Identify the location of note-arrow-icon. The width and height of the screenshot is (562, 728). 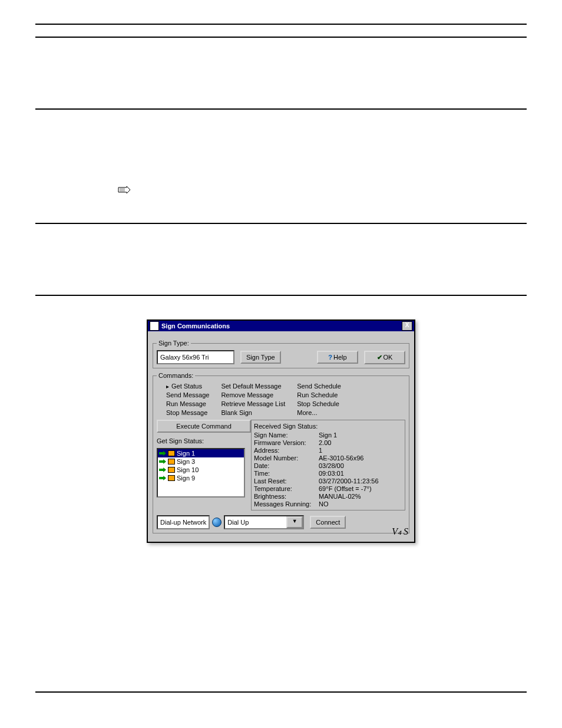
(124, 190).